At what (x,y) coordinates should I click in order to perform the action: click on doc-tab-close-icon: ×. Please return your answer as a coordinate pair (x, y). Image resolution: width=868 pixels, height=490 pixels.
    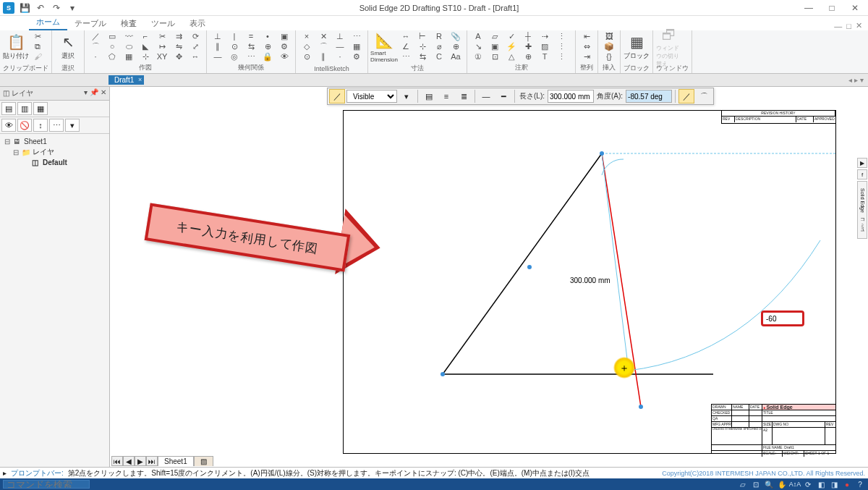
    Looking at the image, I should click on (140, 80).